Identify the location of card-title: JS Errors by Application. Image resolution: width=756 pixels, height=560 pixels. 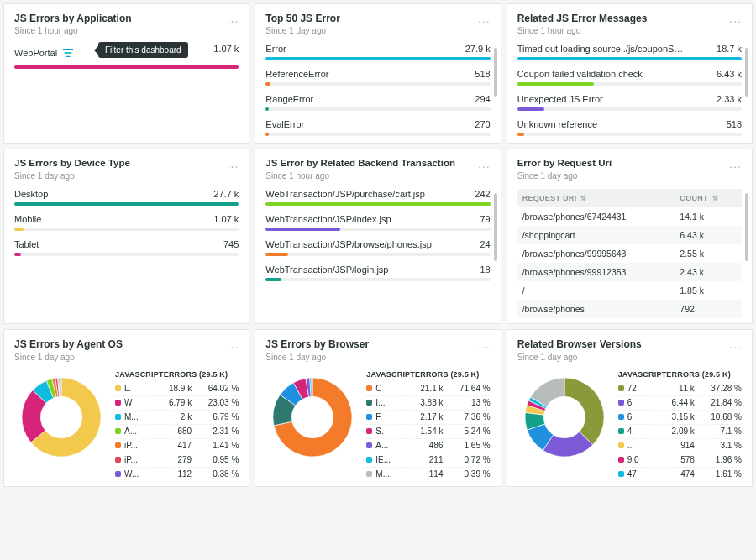
(121, 18).